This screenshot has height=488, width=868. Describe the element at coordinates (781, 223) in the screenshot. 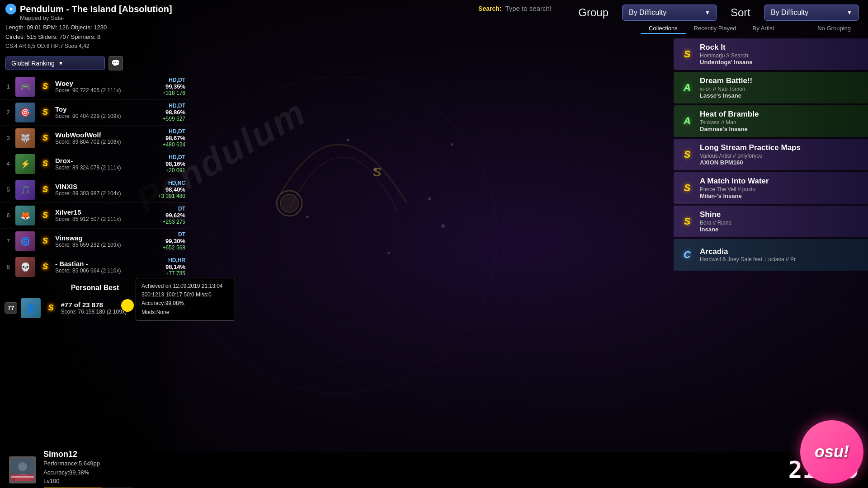

I see `song-artist: Bora // Riana` at that location.